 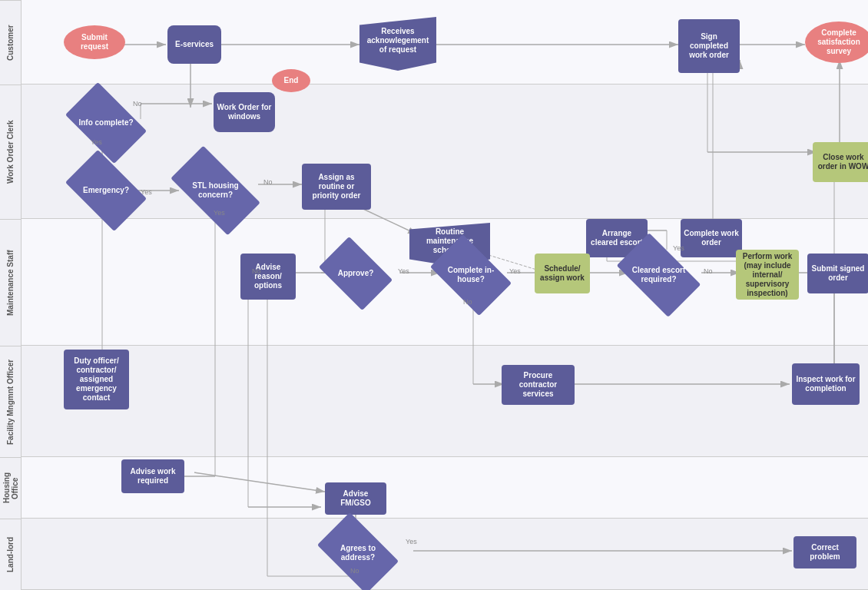 What do you see at coordinates (194, 45) in the screenshot?
I see `e-services: E-services` at bounding box center [194, 45].